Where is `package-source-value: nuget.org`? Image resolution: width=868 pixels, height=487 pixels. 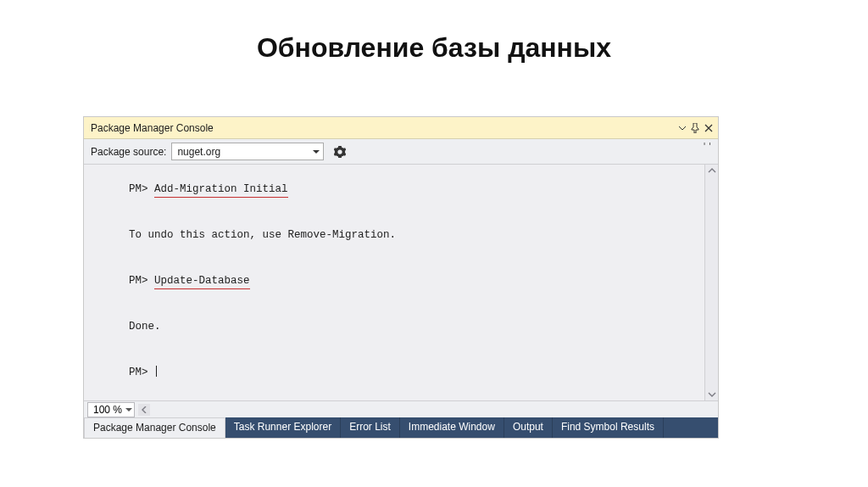
package-source-value: nuget.org is located at coordinates (245, 152).